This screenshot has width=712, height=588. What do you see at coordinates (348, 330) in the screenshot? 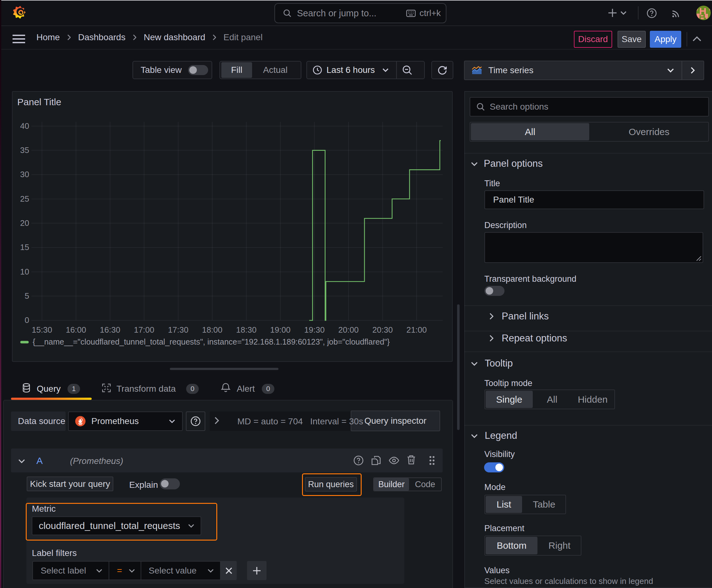
I see `svg-text: 20:00` at bounding box center [348, 330].